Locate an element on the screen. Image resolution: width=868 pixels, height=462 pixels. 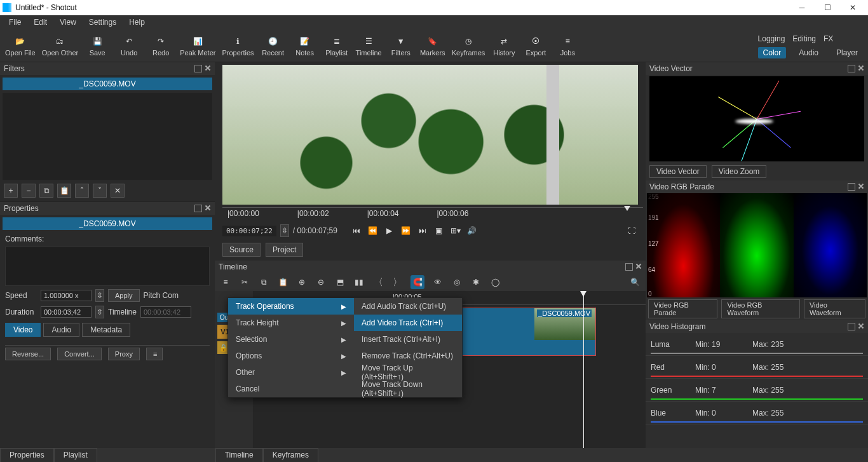
ripple-markers-button: ◯ is located at coordinates (495, 282).